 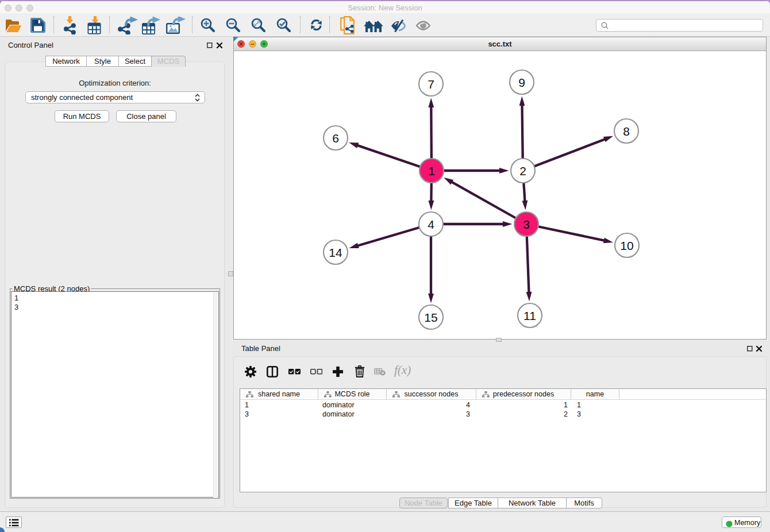 I want to click on svg-text: 9, so click(x=522, y=83).